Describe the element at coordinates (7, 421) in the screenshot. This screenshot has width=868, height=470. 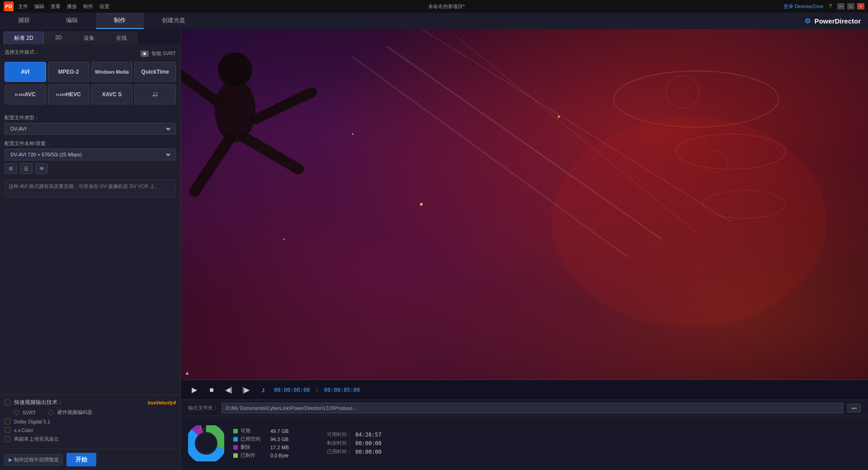
I see `dolby-checkbox` at that location.